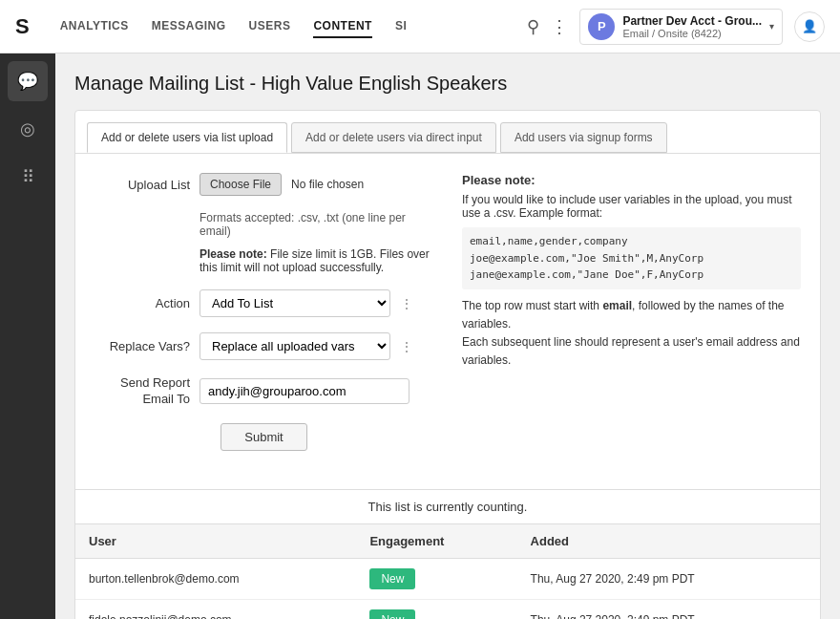 The height and width of the screenshot is (619, 840). Describe the element at coordinates (189, 27) in the screenshot. I see `nav-messaging: MESSAGING` at that location.